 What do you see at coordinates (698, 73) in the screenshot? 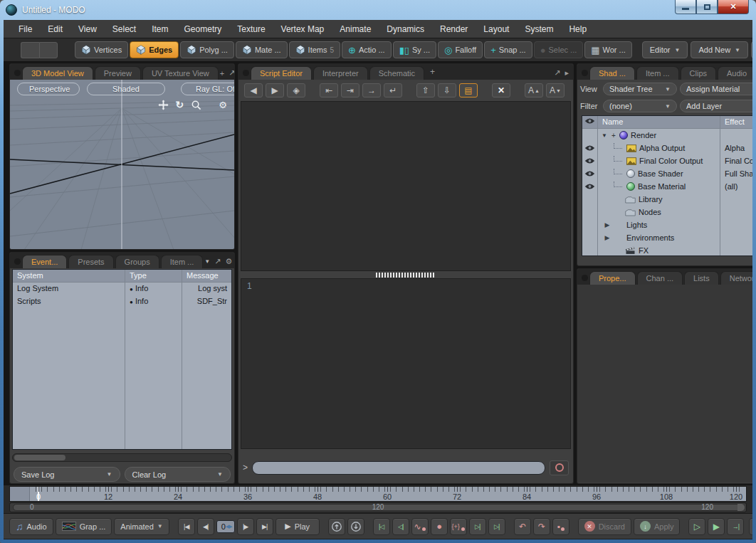
I see `tab-clips: Clips` at bounding box center [698, 73].